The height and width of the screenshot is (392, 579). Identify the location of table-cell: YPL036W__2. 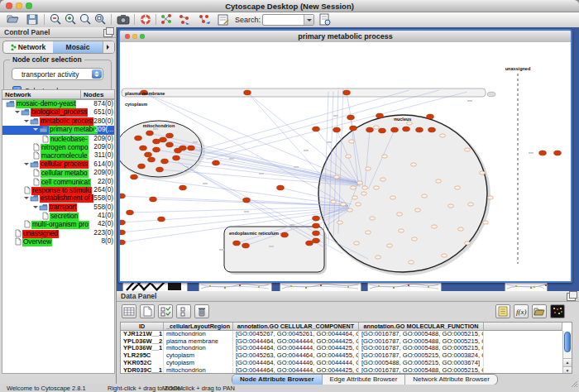
(142, 342).